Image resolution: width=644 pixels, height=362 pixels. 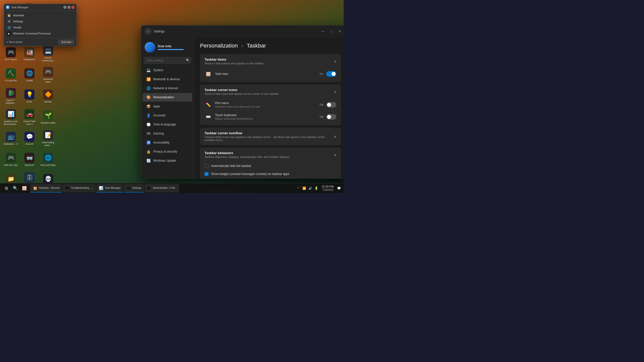 What do you see at coordinates (148, 97) in the screenshot?
I see `personalization-icon: 🎨` at bounding box center [148, 97].